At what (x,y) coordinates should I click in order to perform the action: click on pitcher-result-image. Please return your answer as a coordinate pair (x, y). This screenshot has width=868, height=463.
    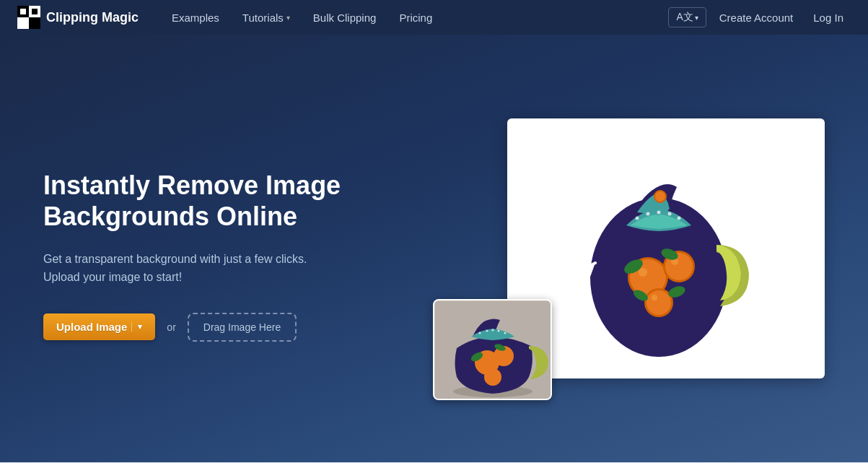
    Looking at the image, I should click on (666, 248).